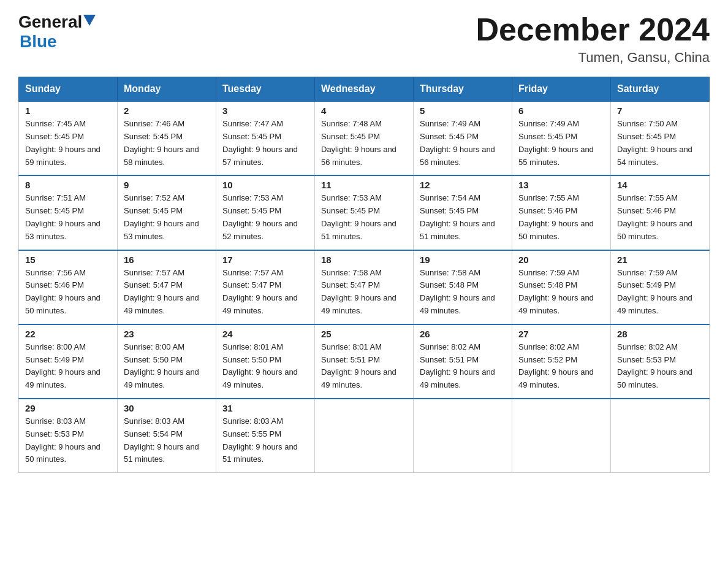  I want to click on main-title: December 2024, so click(593, 29).